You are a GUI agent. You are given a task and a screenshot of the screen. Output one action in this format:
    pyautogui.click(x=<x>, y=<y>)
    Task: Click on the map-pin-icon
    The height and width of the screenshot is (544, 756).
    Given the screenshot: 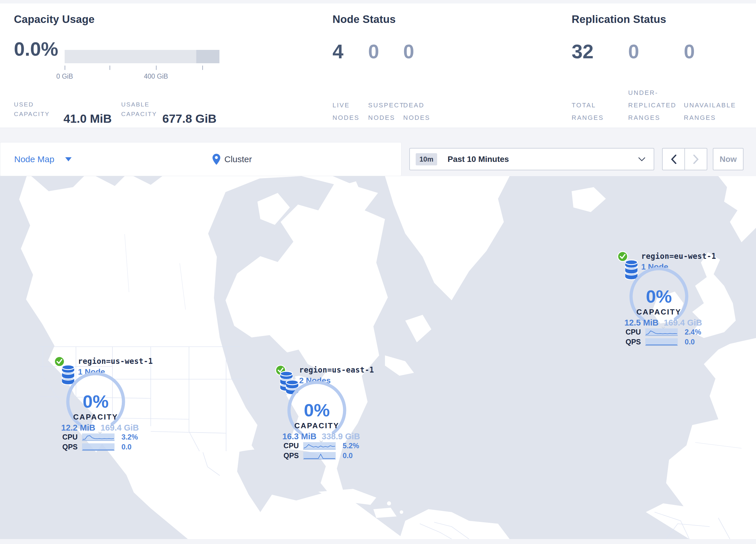 What is the action you would take?
    pyautogui.click(x=216, y=159)
    